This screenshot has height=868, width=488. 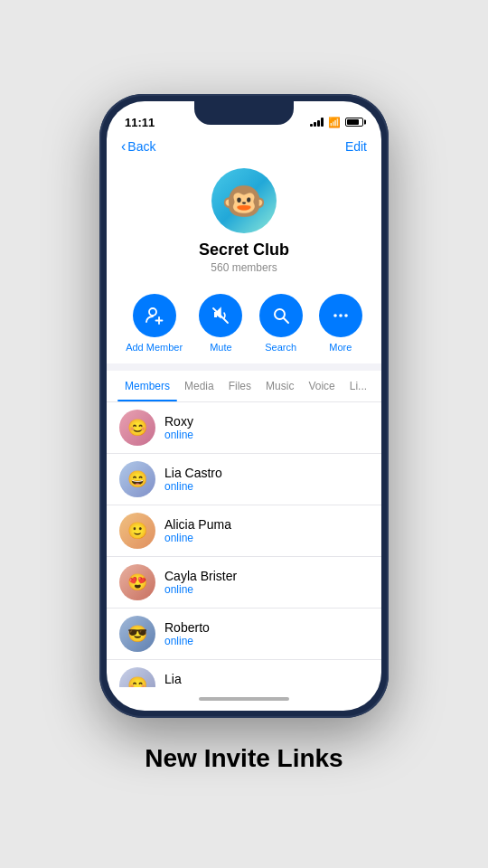 I want to click on bar4, so click(x=322, y=122).